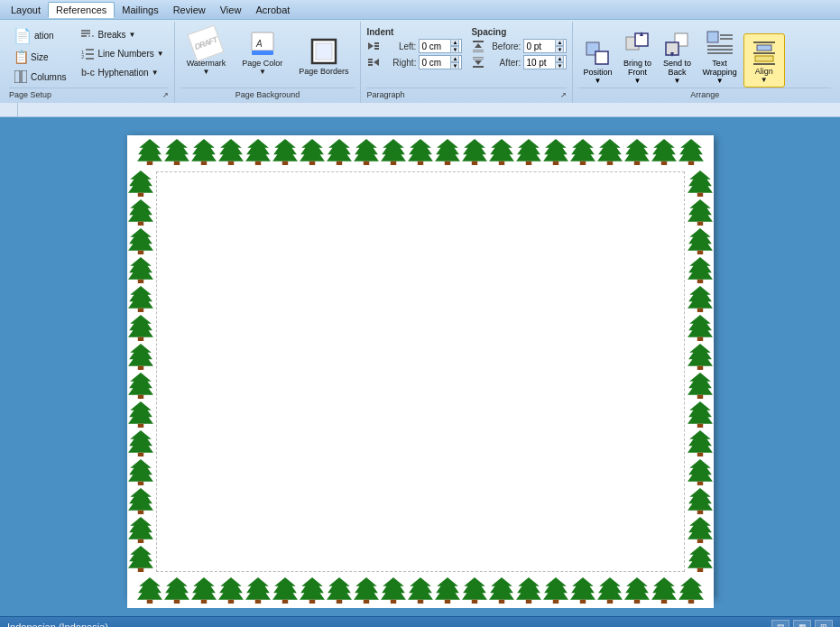 This screenshot has width=840, height=627. Describe the element at coordinates (519, 46) in the screenshot. I see `spacing-before-row: Before: ▲ ▼` at that location.